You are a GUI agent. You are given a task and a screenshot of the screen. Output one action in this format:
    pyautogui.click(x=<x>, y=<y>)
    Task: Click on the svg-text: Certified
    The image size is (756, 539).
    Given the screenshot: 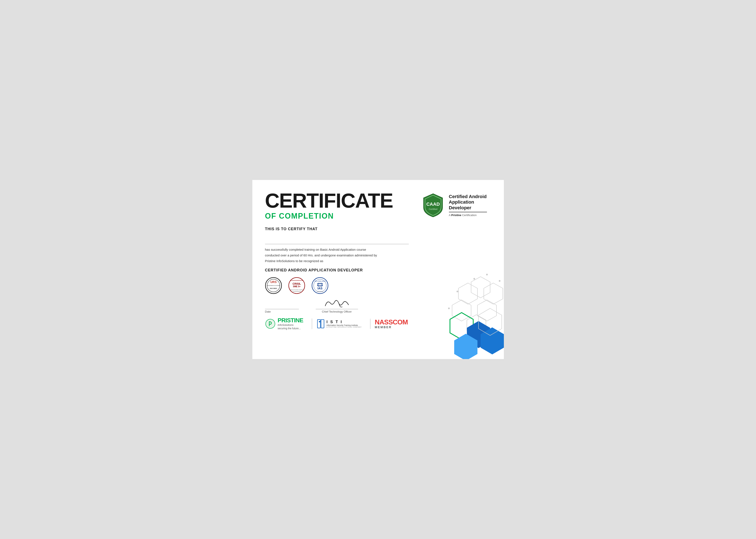 What is the action you would take?
    pyautogui.click(x=433, y=209)
    